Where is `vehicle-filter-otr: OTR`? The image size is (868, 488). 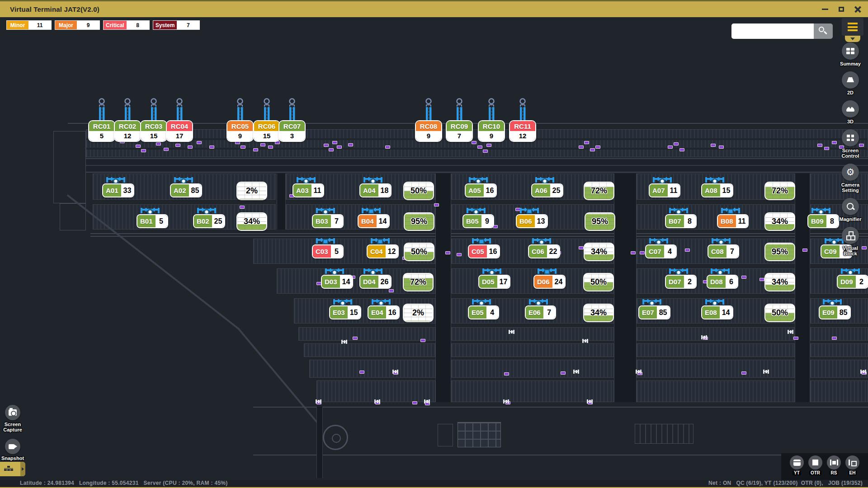
vehicle-filter-otr: OTR is located at coordinates (816, 465).